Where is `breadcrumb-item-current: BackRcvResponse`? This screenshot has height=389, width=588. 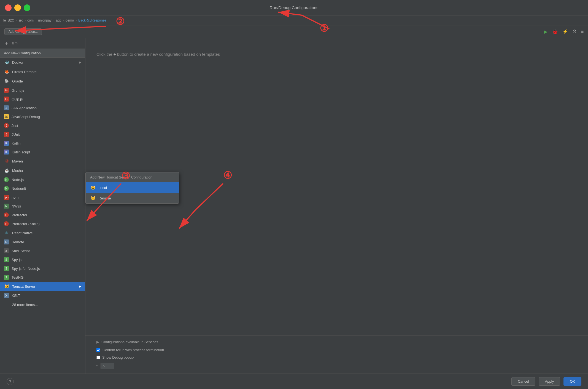 breadcrumb-item-current: BackRcvResponse is located at coordinates (92, 20).